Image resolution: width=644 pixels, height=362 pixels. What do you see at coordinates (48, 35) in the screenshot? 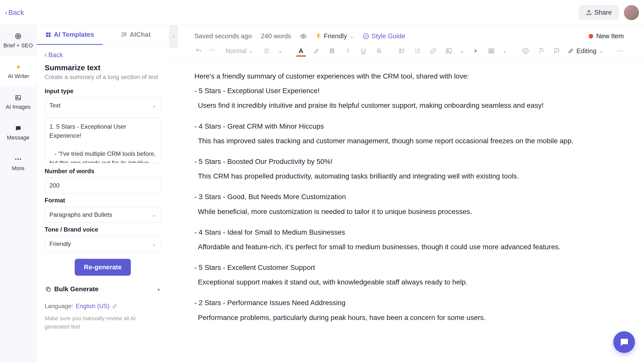
I see `templates-icon` at bounding box center [48, 35].